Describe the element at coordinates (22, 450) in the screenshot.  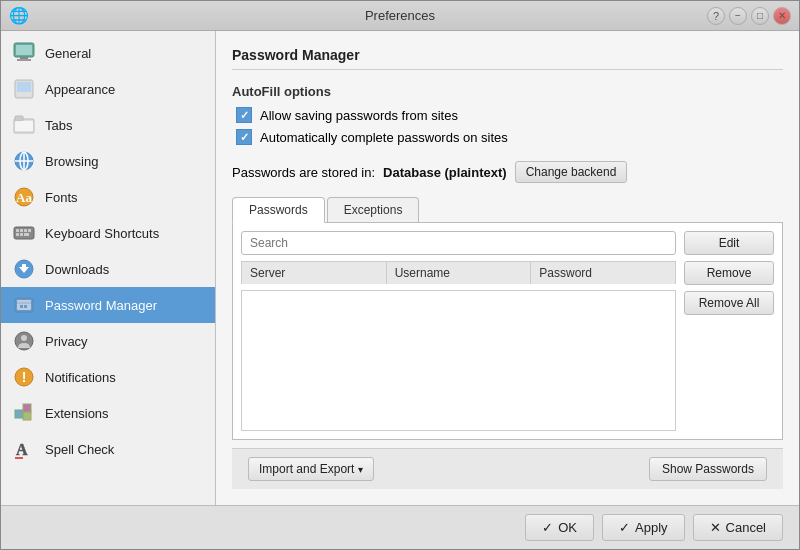
I see `svg-text: A` at that location.